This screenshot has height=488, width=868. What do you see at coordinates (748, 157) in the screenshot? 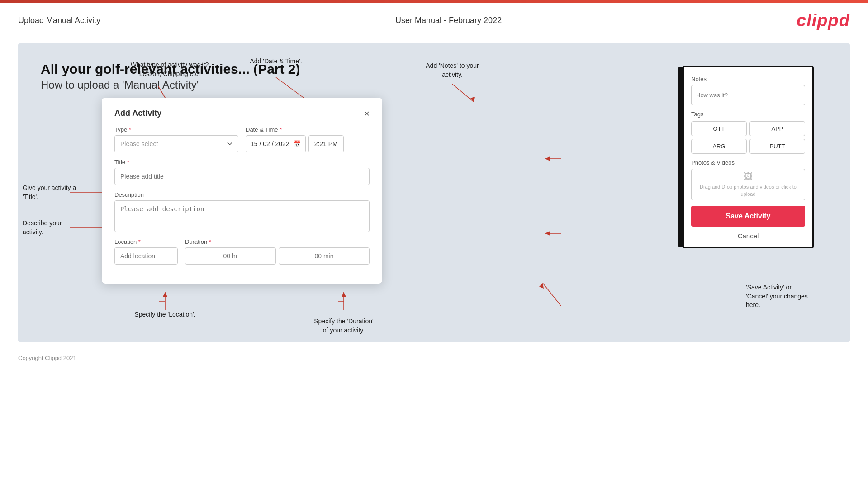
I see `right-panel: Notes Tags OTT APP ARG PUTT Photos & Vid…` at bounding box center [748, 157].